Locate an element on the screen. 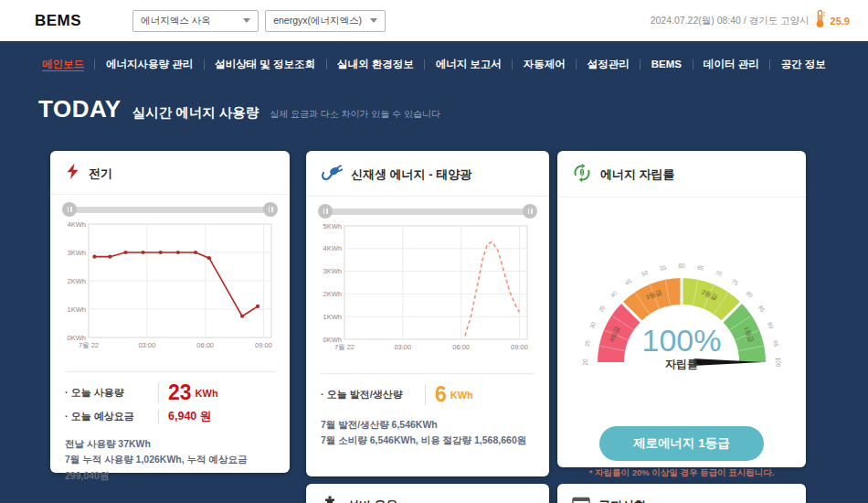 This screenshot has height=503, width=868. notice-card-header: 공지사항 is located at coordinates (682, 494).